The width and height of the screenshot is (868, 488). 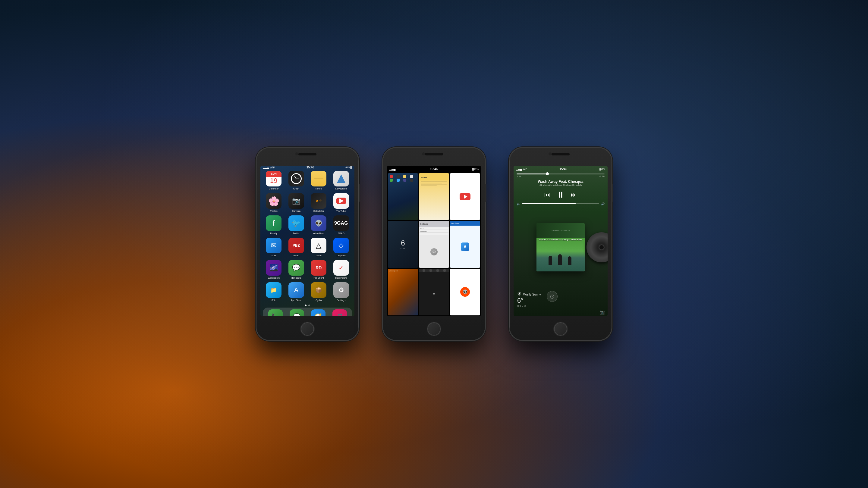 What do you see at coordinates (274, 189) in the screenshot?
I see `app-label-calendar: Calendar` at bounding box center [274, 189].